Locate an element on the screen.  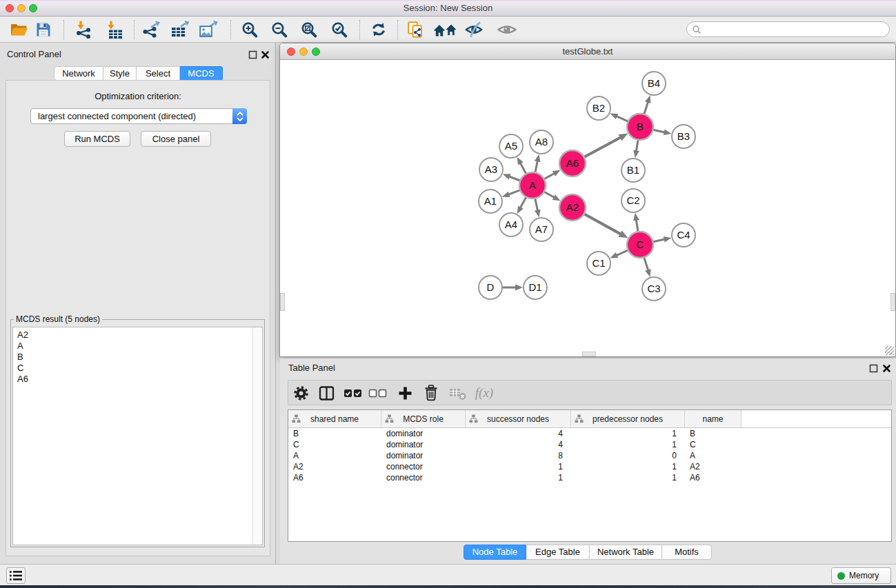
graph-node-A5: A5 is located at coordinates (511, 146).